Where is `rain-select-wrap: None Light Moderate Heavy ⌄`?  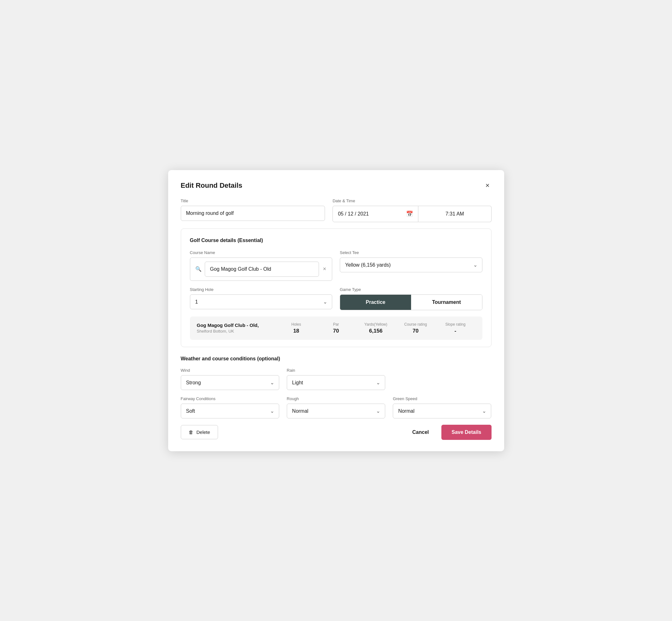 rain-select-wrap: None Light Moderate Heavy ⌄ is located at coordinates (336, 382).